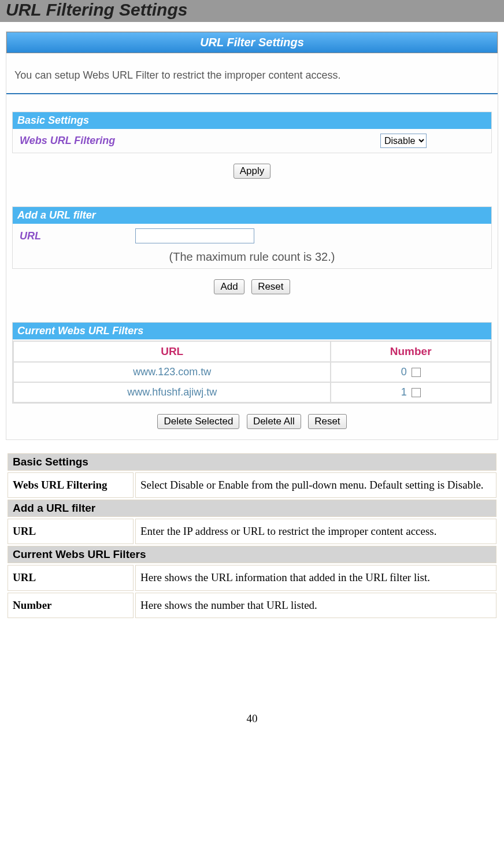 This screenshot has width=504, height=865. What do you see at coordinates (252, 132) in the screenshot?
I see `basic-settings-section: Basic Settings Webs URL Filtering Disabl…` at bounding box center [252, 132].